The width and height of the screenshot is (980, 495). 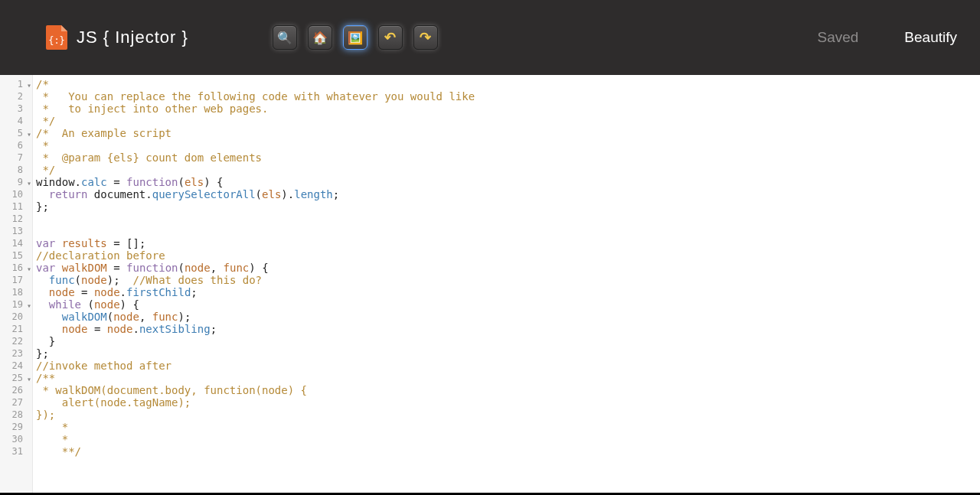 What do you see at coordinates (426, 37) in the screenshot?
I see `redo-button: ↷` at bounding box center [426, 37].